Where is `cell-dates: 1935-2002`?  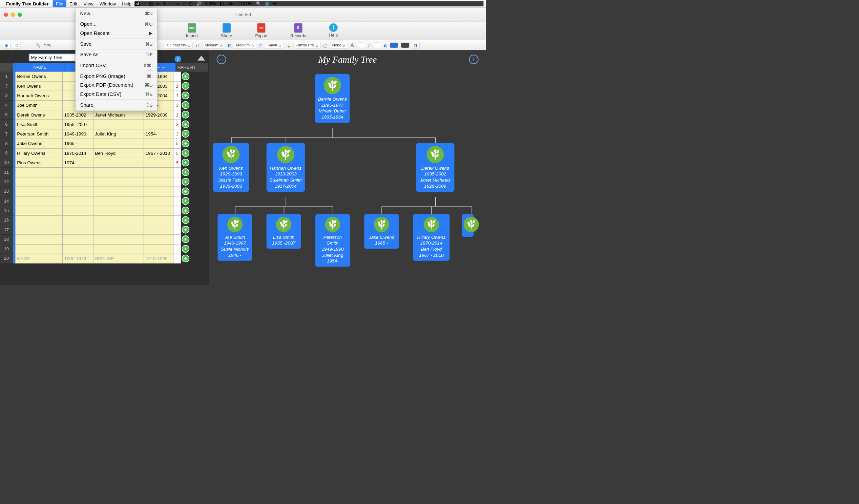 cell-dates: 1935-2002 is located at coordinates (78, 115).